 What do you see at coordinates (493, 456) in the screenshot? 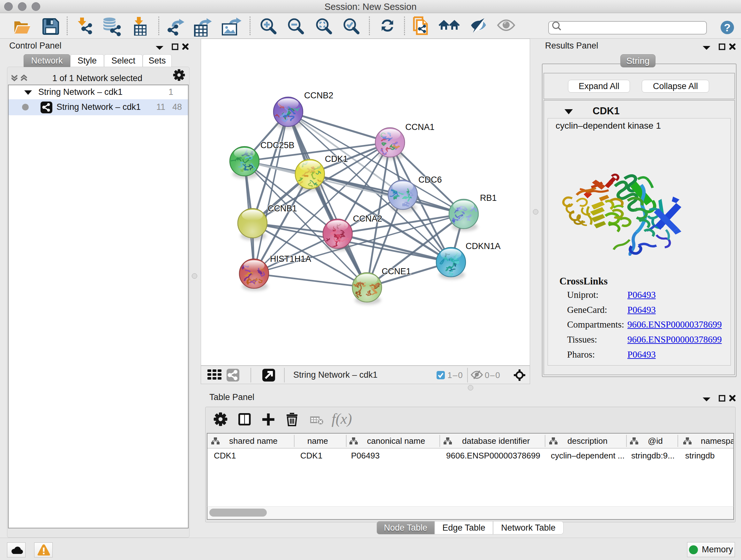
I see `svg-text: 9606.ENSP00000378699` at bounding box center [493, 456].